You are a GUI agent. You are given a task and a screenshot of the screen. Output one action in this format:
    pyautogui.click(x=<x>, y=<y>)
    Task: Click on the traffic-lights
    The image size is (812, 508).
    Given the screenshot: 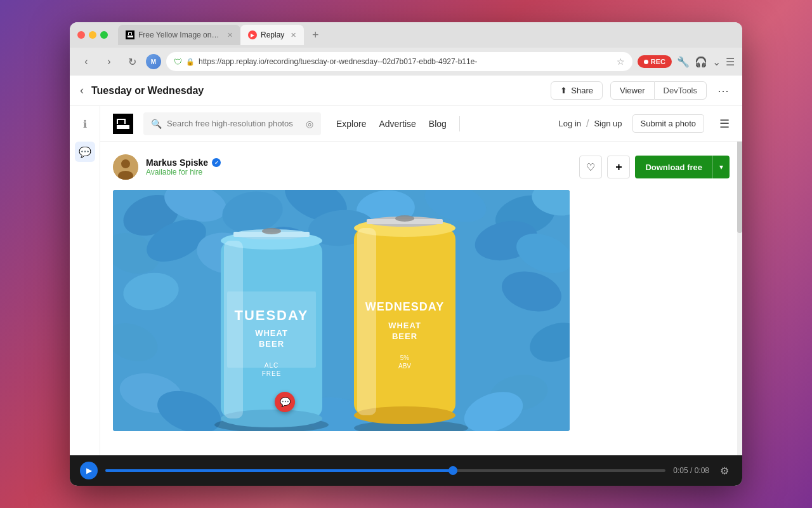 What is the action you would take?
    pyautogui.click(x=93, y=35)
    